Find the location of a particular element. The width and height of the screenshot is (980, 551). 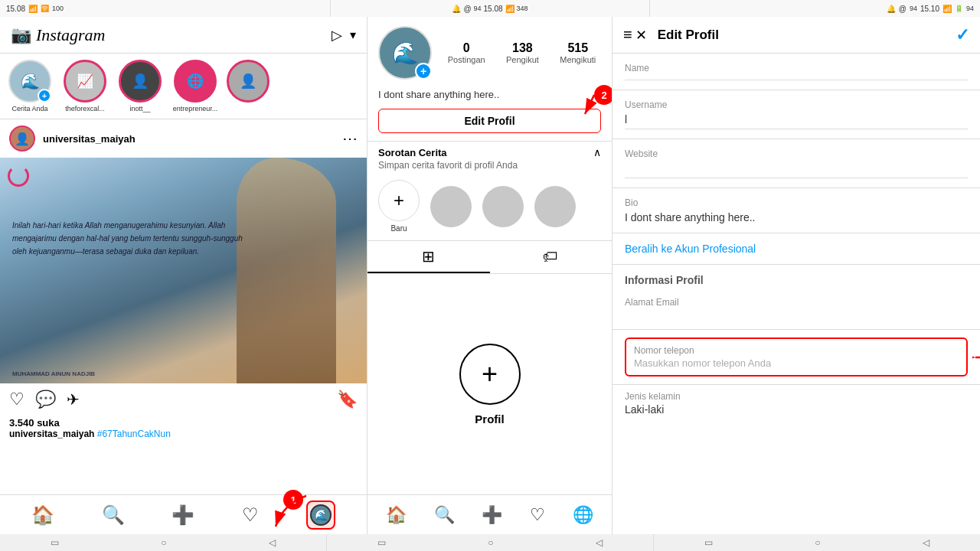

story-label-4: entrepreneur... is located at coordinates (196, 109).